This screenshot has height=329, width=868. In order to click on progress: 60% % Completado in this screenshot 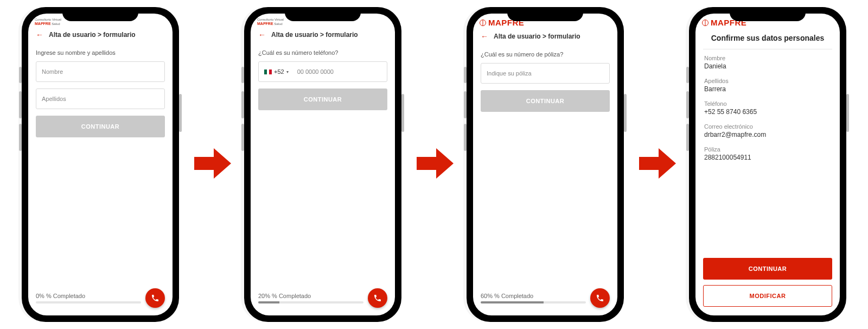, I will do `click(533, 298)`.